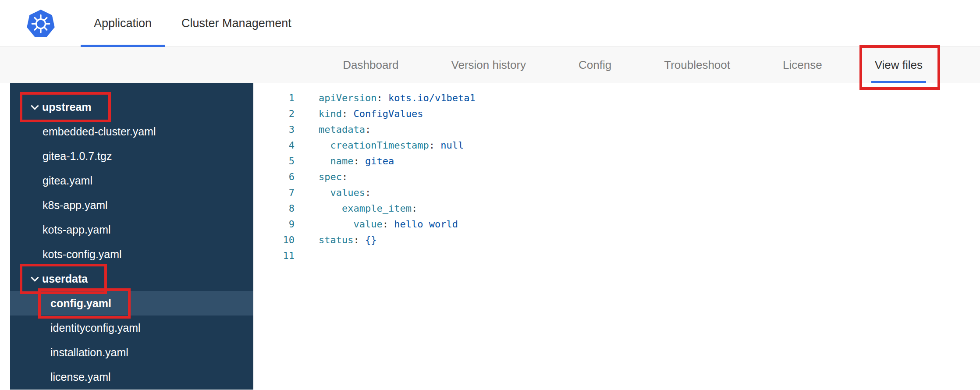  What do you see at coordinates (333, 130) in the screenshot?
I see `code-text: metadata:` at bounding box center [333, 130].